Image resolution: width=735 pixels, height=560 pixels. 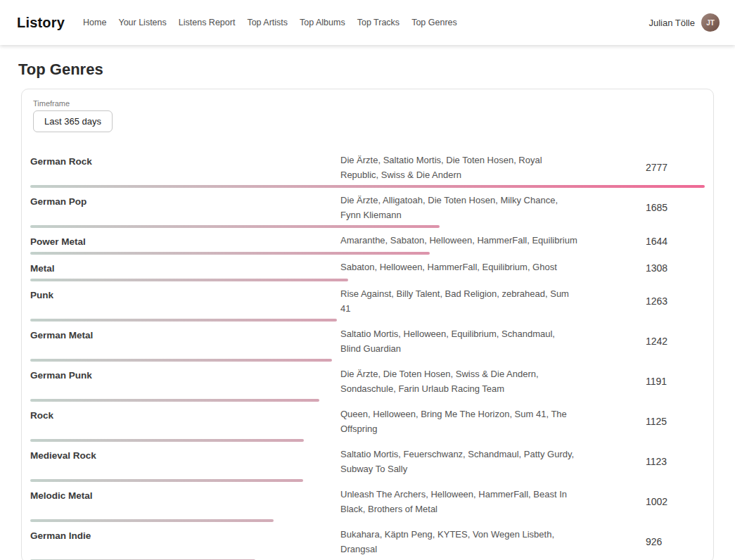 I want to click on genre-name: Rock, so click(x=186, y=415).